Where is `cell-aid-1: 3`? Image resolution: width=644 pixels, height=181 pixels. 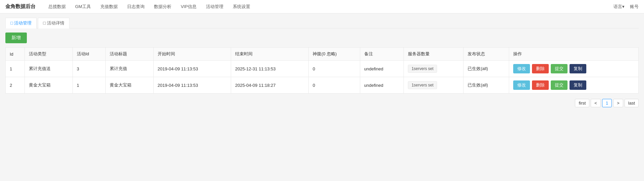
cell-aid-1: 3 is located at coordinates (89, 69).